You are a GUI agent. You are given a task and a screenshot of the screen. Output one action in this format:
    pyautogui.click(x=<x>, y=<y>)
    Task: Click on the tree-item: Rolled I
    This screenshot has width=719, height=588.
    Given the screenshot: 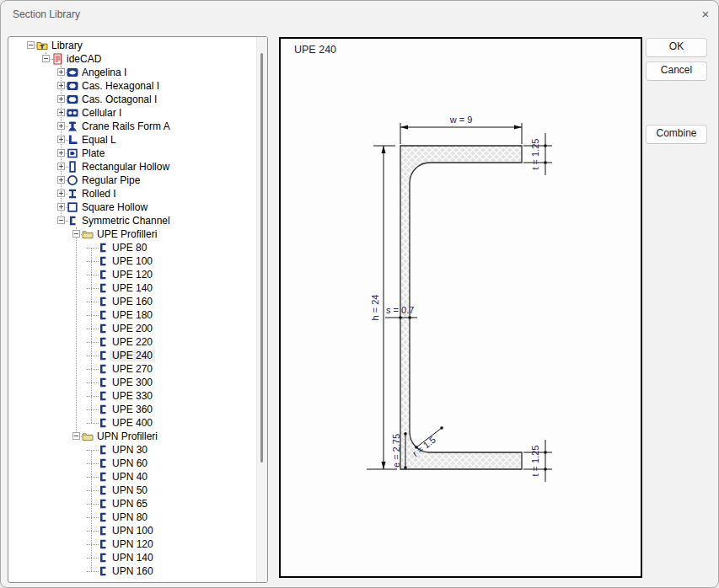 What is the action you would take?
    pyautogui.click(x=131, y=194)
    